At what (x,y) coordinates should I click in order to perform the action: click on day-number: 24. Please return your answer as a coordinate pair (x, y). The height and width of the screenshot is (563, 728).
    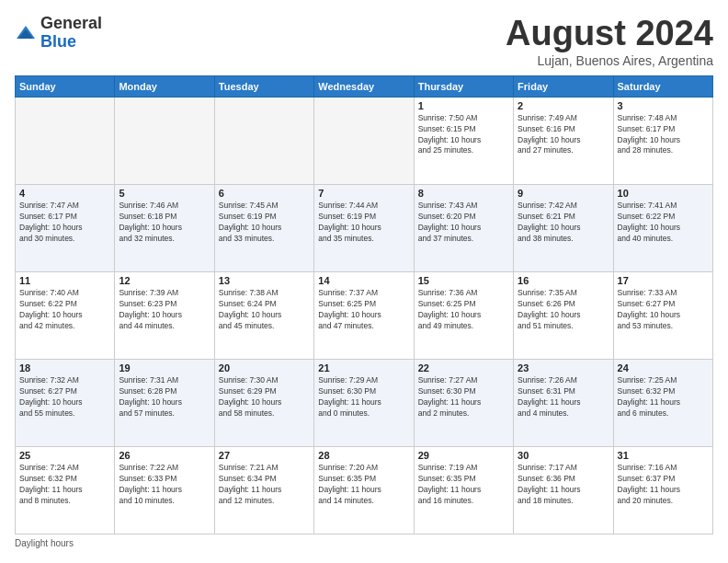
    Looking at the image, I should click on (664, 368).